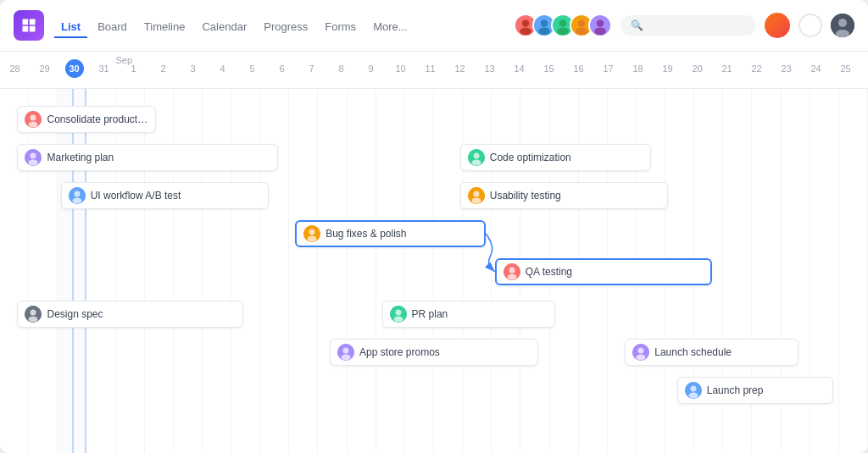  What do you see at coordinates (77, 196) in the screenshot?
I see `task-avatar-t3` at bounding box center [77, 196].